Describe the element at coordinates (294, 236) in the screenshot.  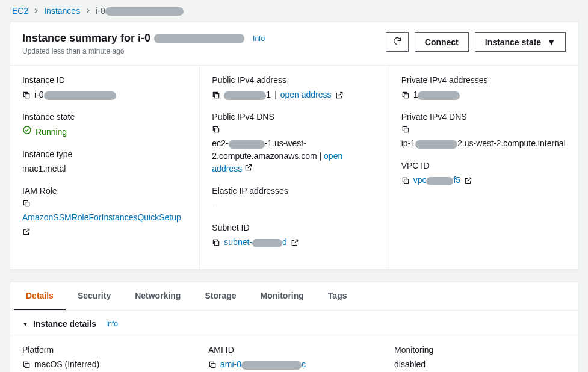
I see `field-subnet-id: Subnet ID subnet-d` at that location.